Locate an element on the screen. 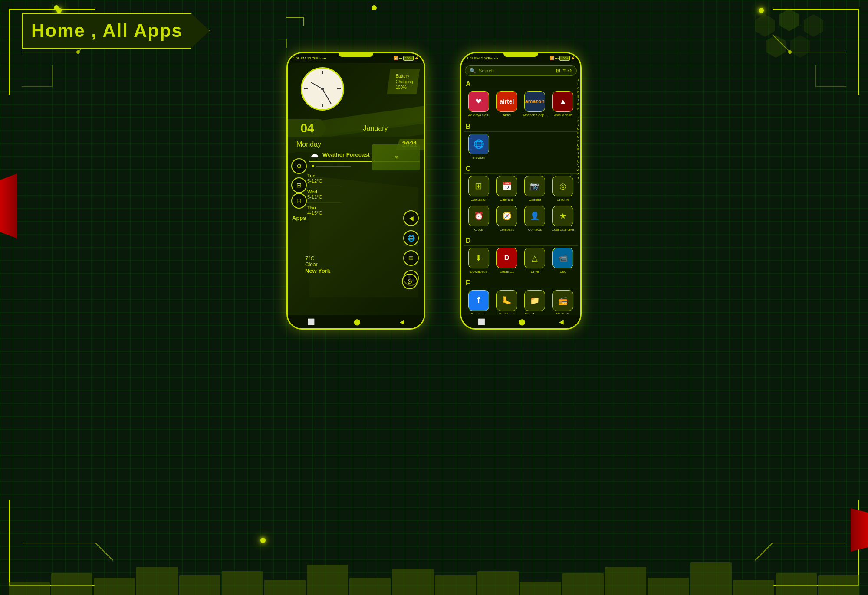  list-view-icon: ≡ is located at coordinates (564, 71).